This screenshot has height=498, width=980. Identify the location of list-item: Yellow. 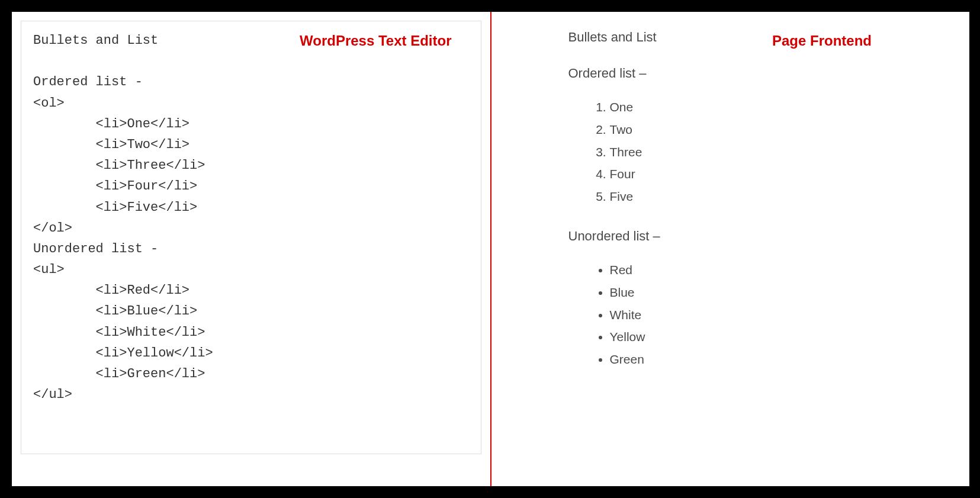
(748, 337).